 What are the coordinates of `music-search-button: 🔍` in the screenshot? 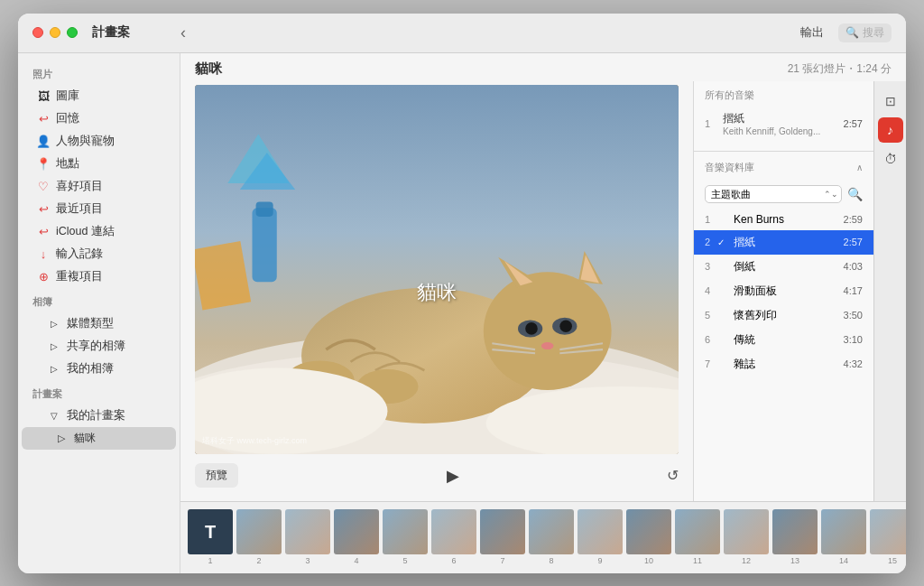 It's located at (855, 194).